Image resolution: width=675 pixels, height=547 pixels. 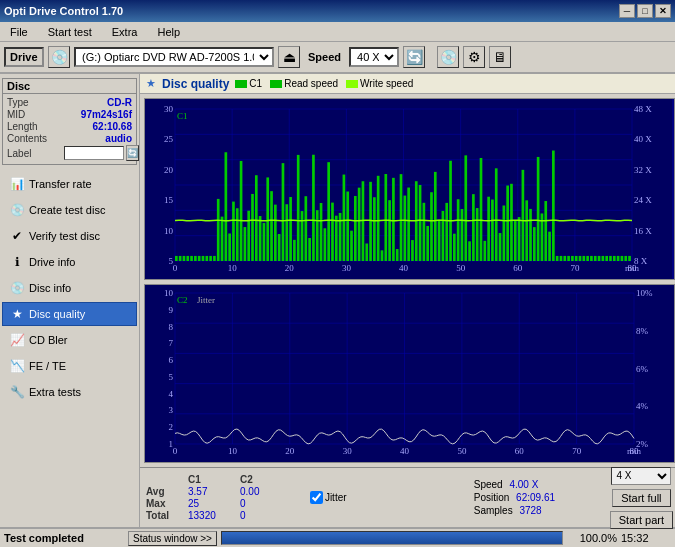 What do you see at coordinates (70, 129) in the screenshot?
I see `disc-info-table: Type CD-R MID 97m24s16f Length 62:10.68 …` at bounding box center [70, 129].